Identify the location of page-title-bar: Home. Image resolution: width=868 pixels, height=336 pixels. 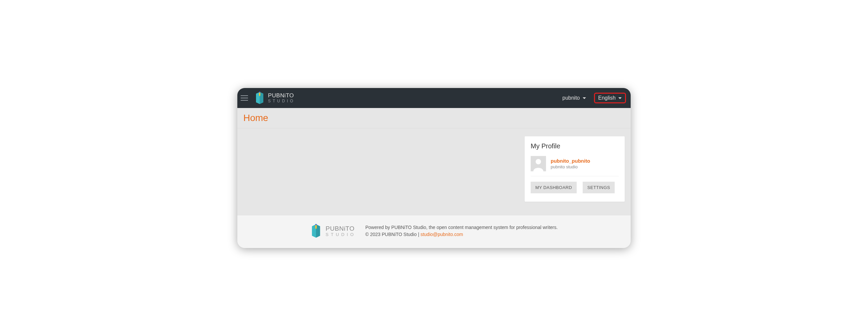
(434, 118).